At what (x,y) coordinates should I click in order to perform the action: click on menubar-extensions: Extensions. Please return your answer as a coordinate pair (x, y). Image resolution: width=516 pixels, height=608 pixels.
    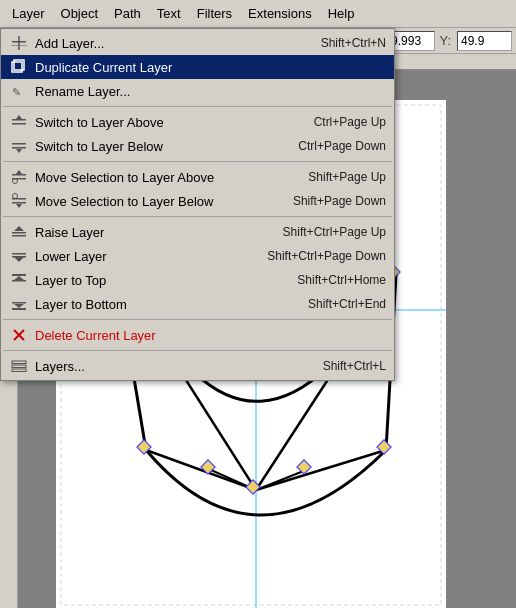
    Looking at the image, I should click on (280, 14).